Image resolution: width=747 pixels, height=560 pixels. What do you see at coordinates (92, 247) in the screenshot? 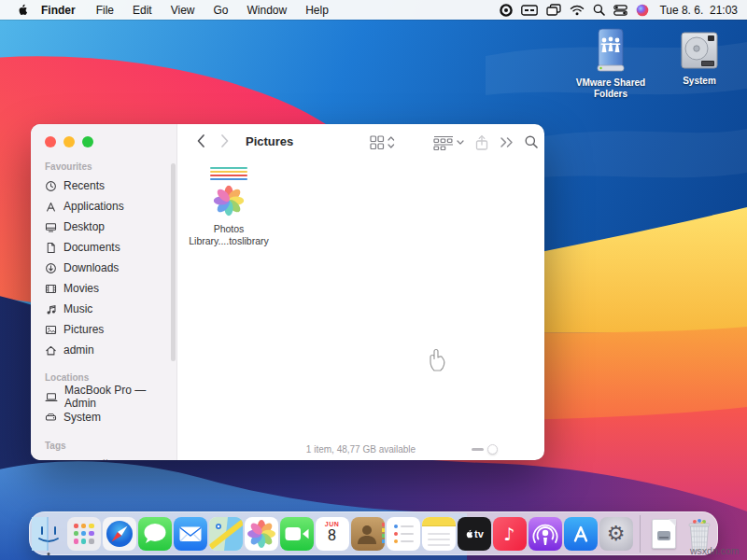
I see `sidebar-item-label: Documents` at bounding box center [92, 247].